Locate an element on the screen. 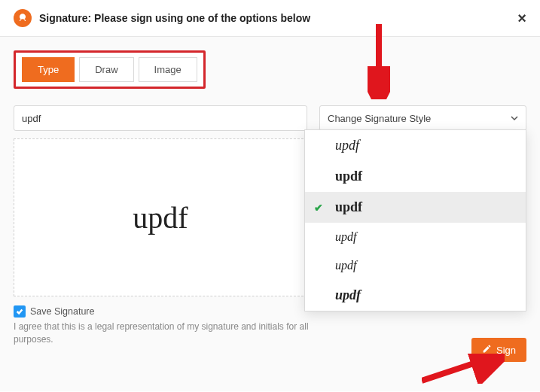 The height and width of the screenshot is (392, 540). signature-input-row: Change Signature Style is located at coordinates (270, 118).